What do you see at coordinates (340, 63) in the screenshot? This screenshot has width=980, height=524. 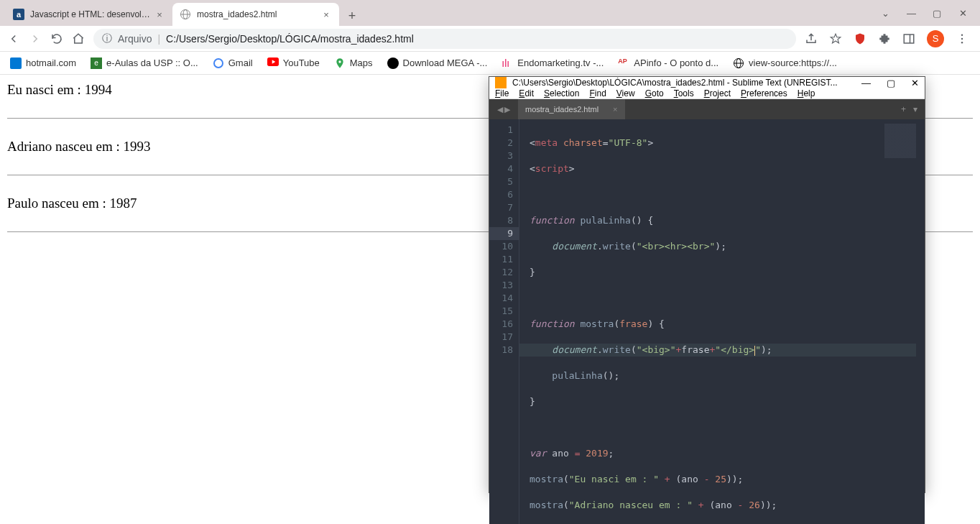 I see `maps-icon` at bounding box center [340, 63].